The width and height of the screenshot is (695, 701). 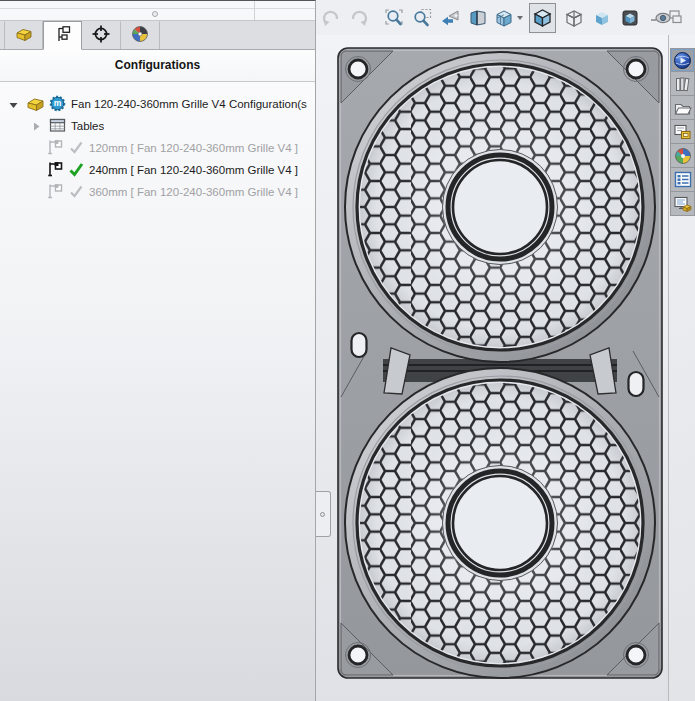 I want to click on custom-properties-tab, so click(x=682, y=180).